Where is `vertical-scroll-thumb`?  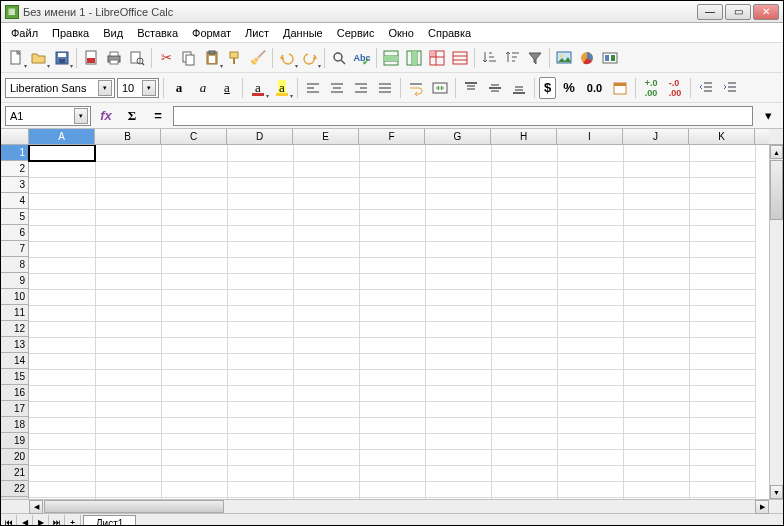
vertical-scroll-thumb is located at coordinates (776, 190).